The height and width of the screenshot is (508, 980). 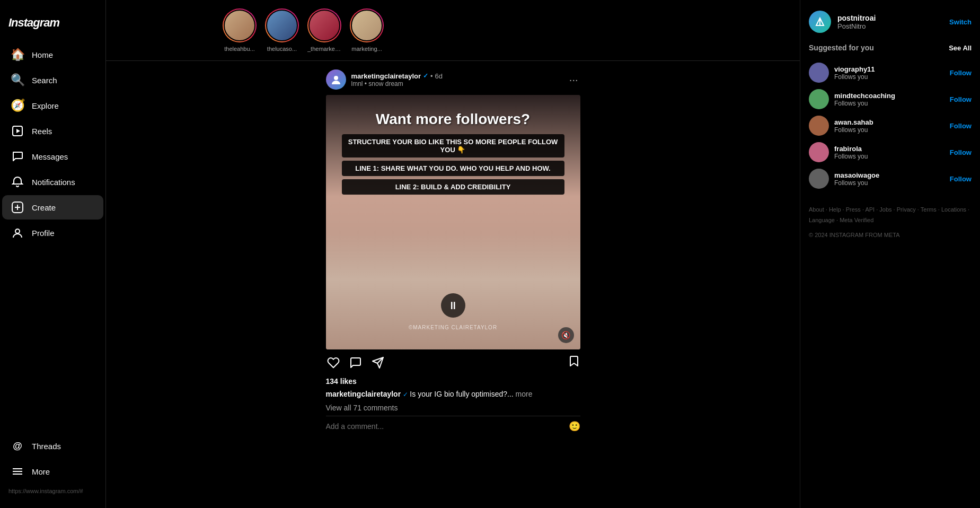 I want to click on footer-link-meta-verified: Meta Verified, so click(x=857, y=220).